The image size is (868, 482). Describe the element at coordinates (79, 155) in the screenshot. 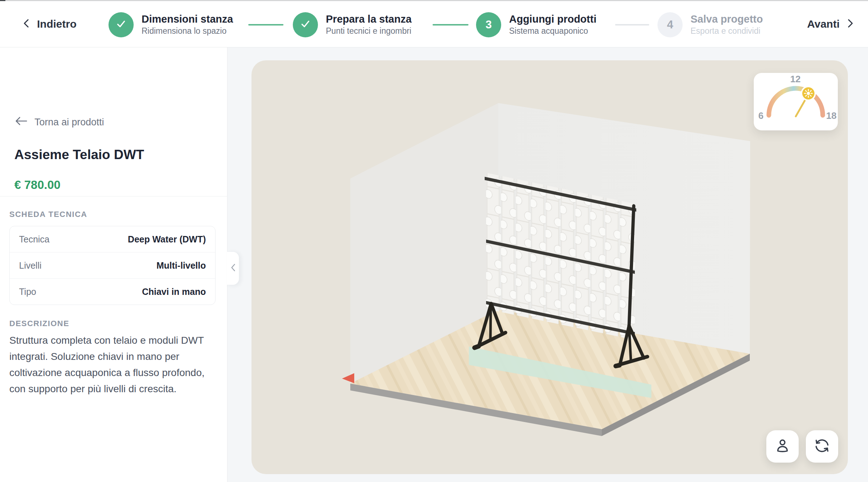

I see `product-title: Assieme Telaio DWT` at that location.